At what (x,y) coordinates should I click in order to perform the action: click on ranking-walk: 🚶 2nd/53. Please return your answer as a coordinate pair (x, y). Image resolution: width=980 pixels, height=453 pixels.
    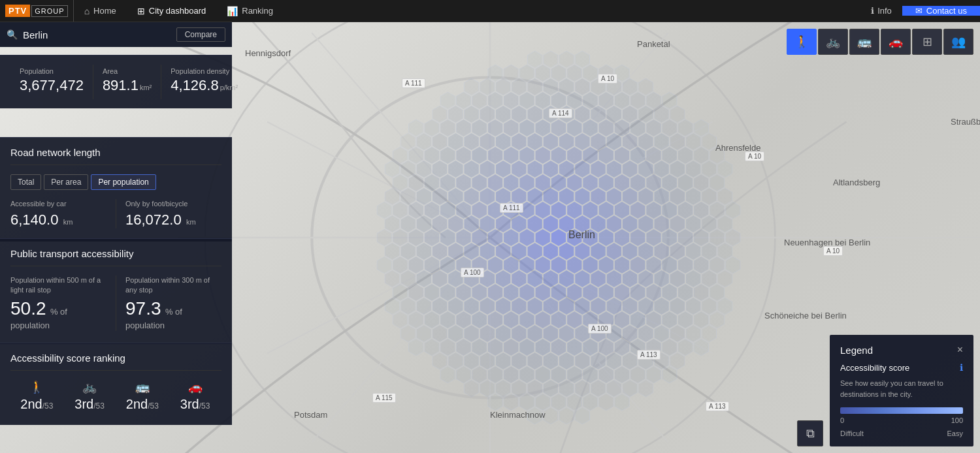
    Looking at the image, I should click on (37, 396).